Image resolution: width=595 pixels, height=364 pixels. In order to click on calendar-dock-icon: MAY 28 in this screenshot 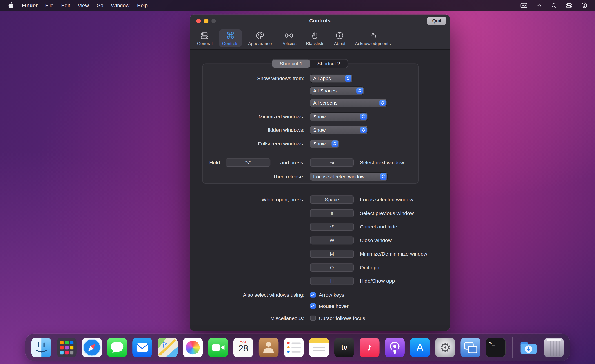, I will do `click(243, 347)`.